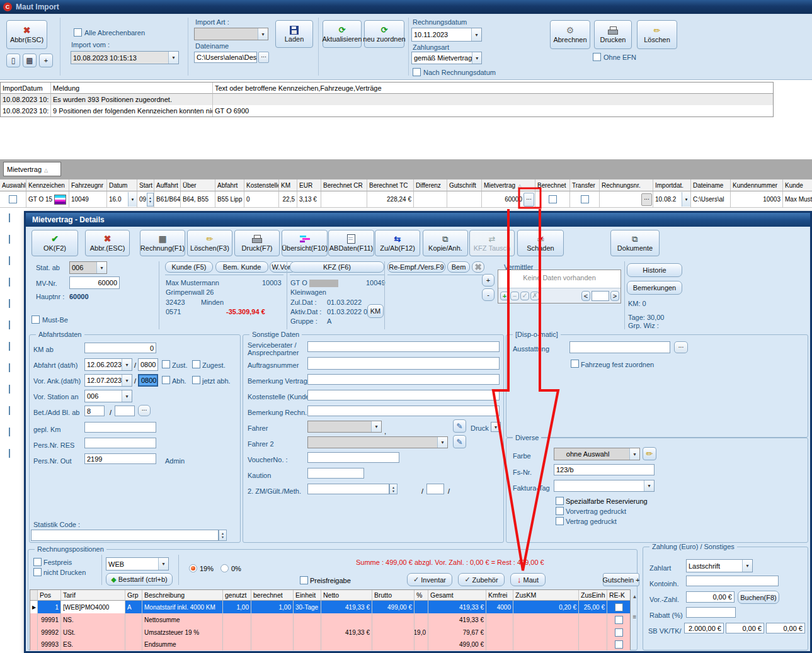  Describe the element at coordinates (553, 185) in the screenshot. I see `col-berechnet: Berechnet` at that location.